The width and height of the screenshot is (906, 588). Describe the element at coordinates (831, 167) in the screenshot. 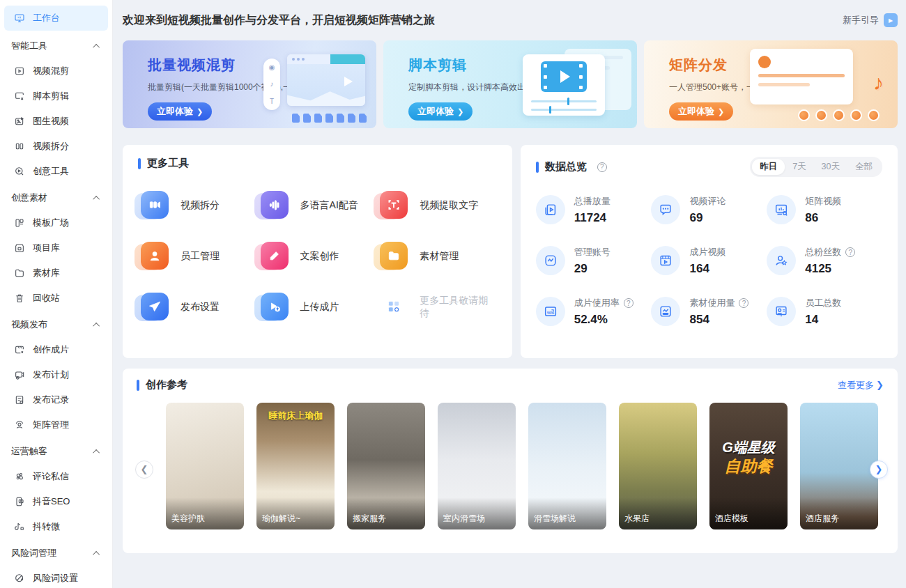

I see `tab-30days: 30天` at that location.